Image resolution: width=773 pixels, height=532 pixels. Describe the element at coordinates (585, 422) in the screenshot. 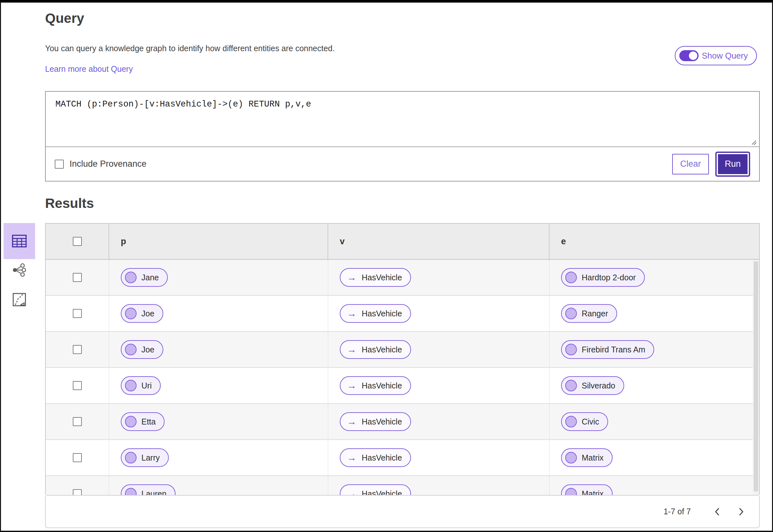

I see `node-pill: Civic` at that location.